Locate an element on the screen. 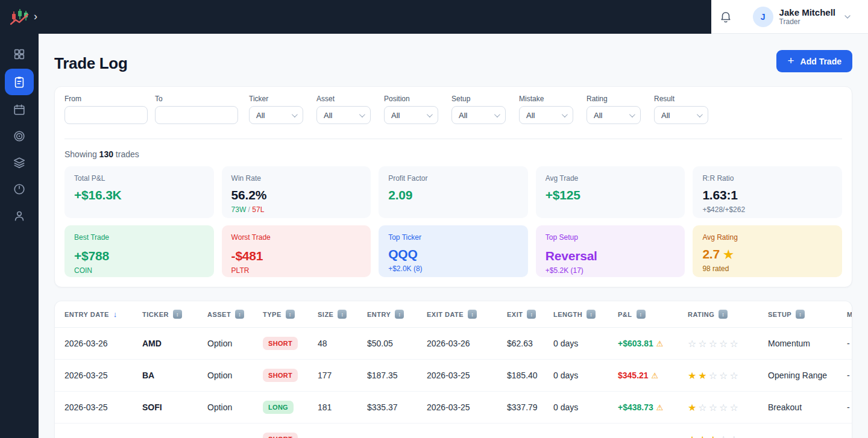 This screenshot has height=438, width=868. topbar: › J Jake Mitchell Trader is located at coordinates (434, 17).